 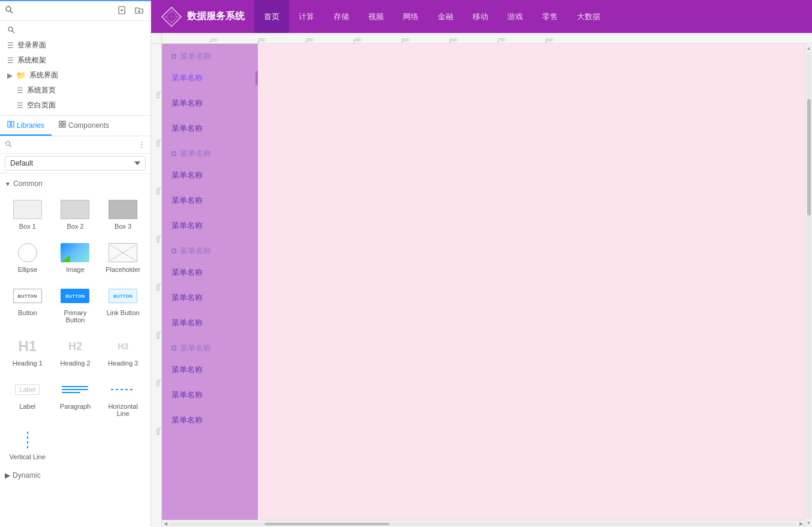 I want to click on menu-item-12: 菜单名称, so click(x=210, y=323).